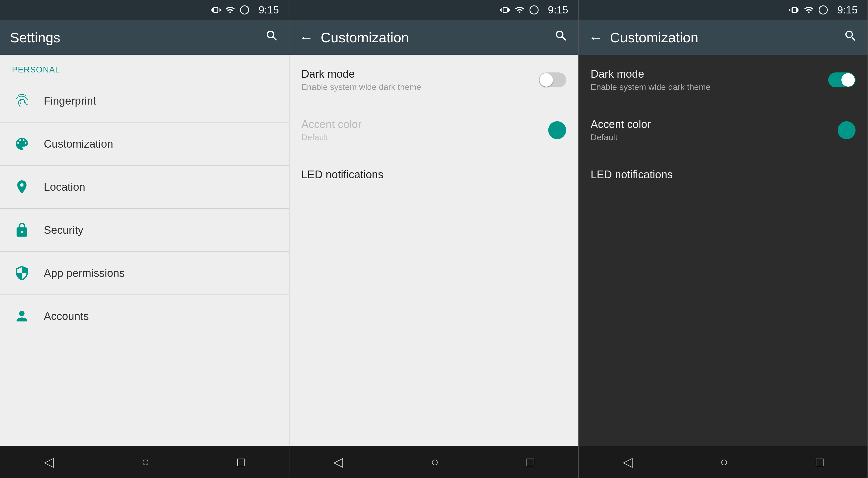 This screenshot has width=868, height=478. Describe the element at coordinates (727, 37) in the screenshot. I see `page-title-3: Customization` at that location.